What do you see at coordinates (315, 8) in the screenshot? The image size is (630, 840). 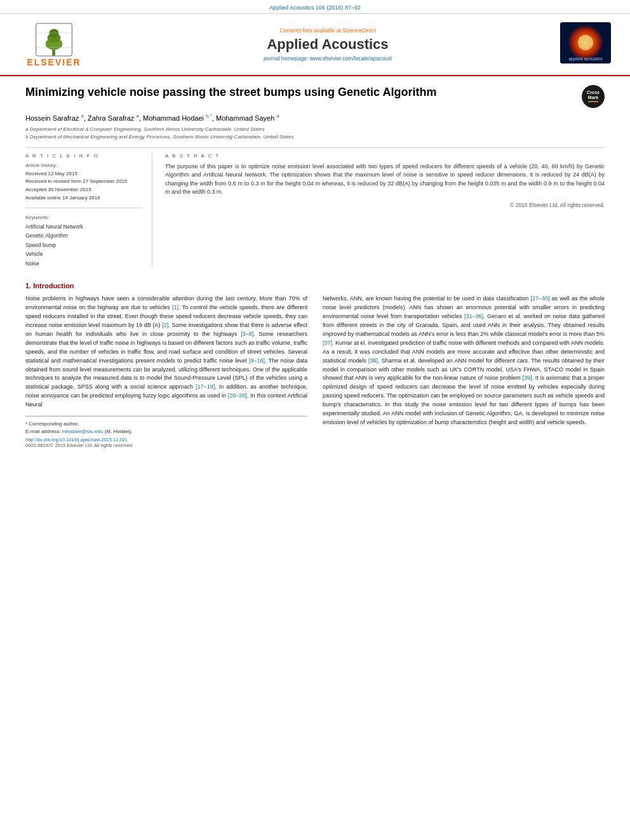 I see `journal-reference-link: Applied Acoustics 106 (2016) 87–92` at bounding box center [315, 8].